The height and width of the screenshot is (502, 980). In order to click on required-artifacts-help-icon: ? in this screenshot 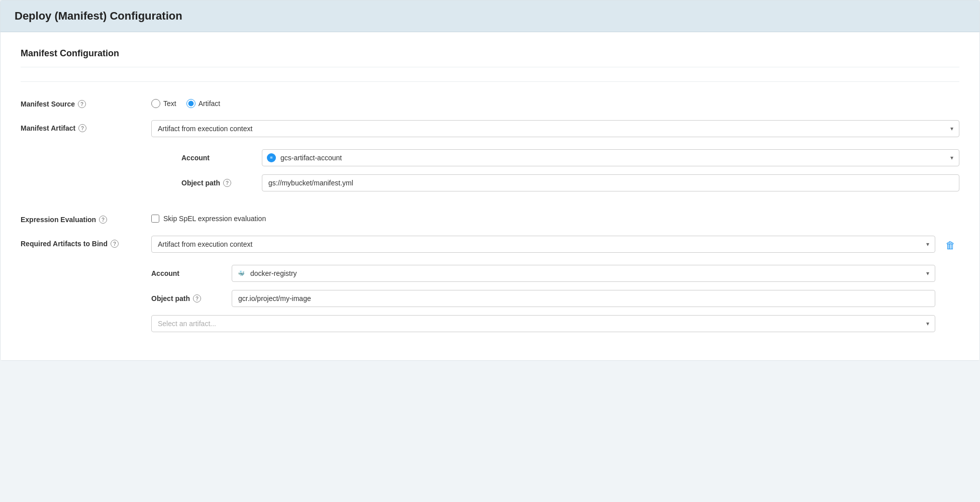, I will do `click(115, 244)`.